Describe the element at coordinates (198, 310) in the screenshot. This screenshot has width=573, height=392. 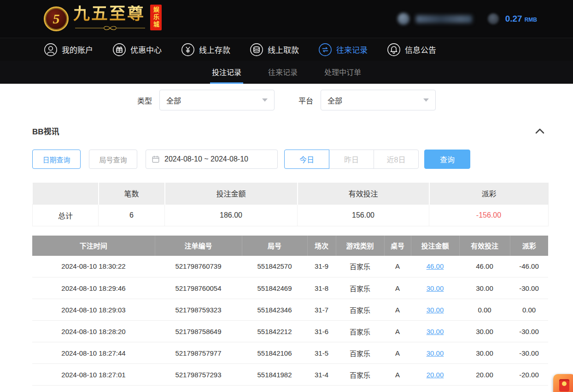
I see `order-id-cell: 521798759323` at that location.